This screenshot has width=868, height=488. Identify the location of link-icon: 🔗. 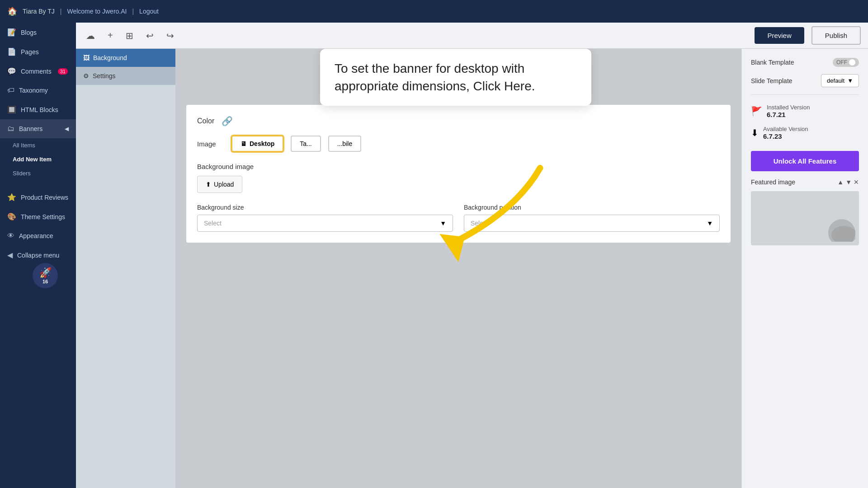
(227, 121).